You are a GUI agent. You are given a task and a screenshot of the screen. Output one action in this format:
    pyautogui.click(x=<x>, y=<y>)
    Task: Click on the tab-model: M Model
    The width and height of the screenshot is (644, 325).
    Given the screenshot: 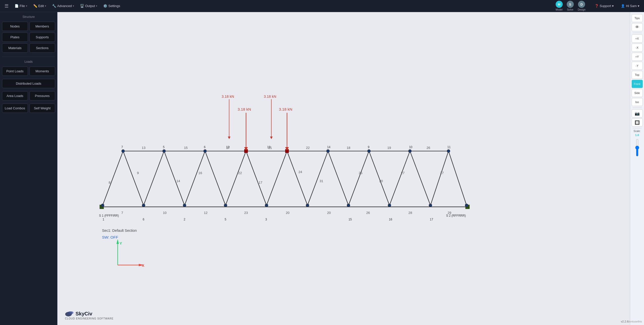 What is the action you would take?
    pyautogui.click(x=559, y=6)
    